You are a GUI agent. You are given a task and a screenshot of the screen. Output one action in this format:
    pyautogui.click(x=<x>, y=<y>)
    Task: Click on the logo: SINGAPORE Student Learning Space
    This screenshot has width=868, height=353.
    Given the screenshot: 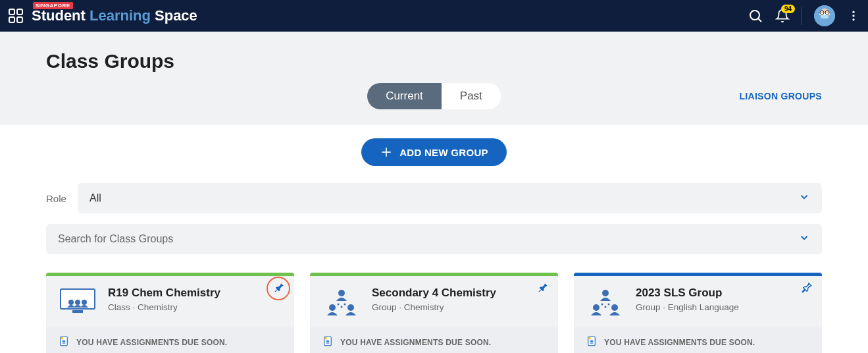 What is the action you would take?
    pyautogui.click(x=115, y=16)
    